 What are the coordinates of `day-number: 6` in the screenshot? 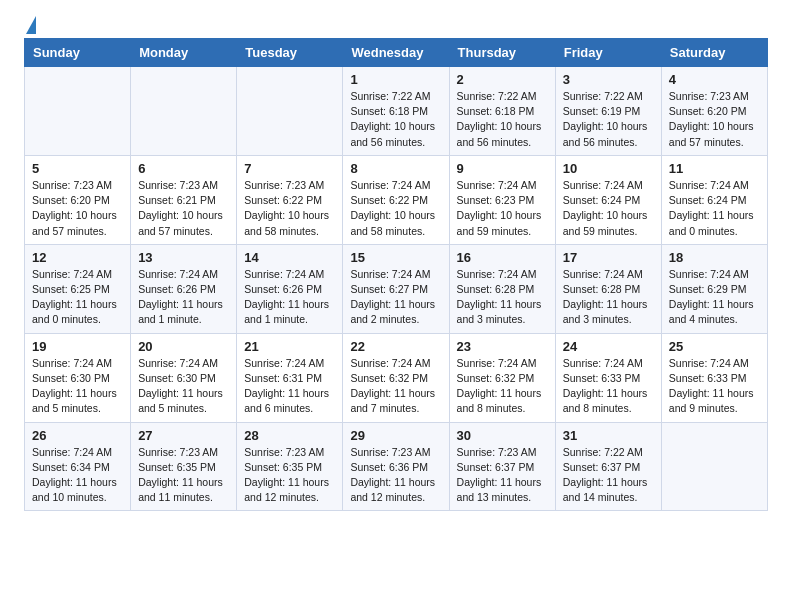 It's located at (184, 168).